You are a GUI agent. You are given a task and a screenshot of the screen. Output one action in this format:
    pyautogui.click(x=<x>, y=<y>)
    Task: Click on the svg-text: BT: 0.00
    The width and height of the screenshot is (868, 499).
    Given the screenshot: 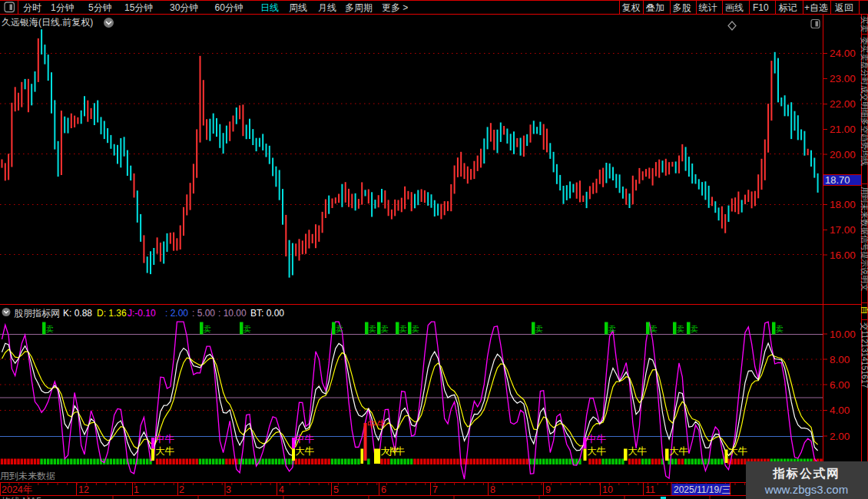 What is the action you would take?
    pyautogui.click(x=267, y=313)
    